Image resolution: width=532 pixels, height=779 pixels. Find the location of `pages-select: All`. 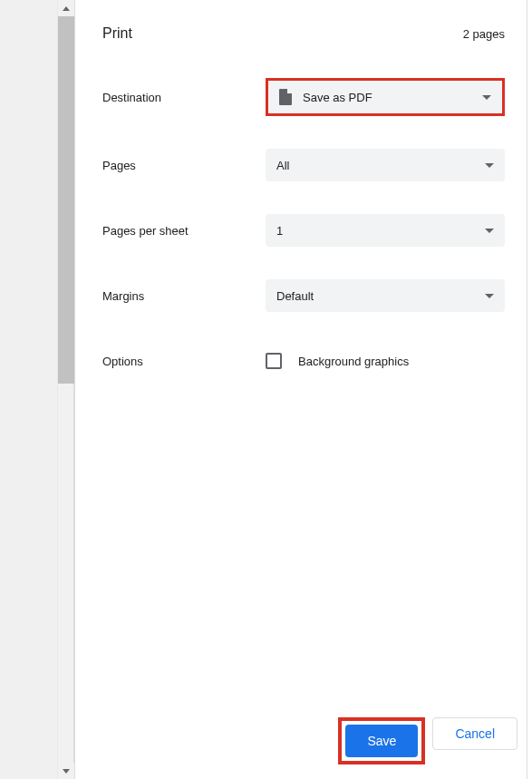

pages-select: All is located at coordinates (385, 165).